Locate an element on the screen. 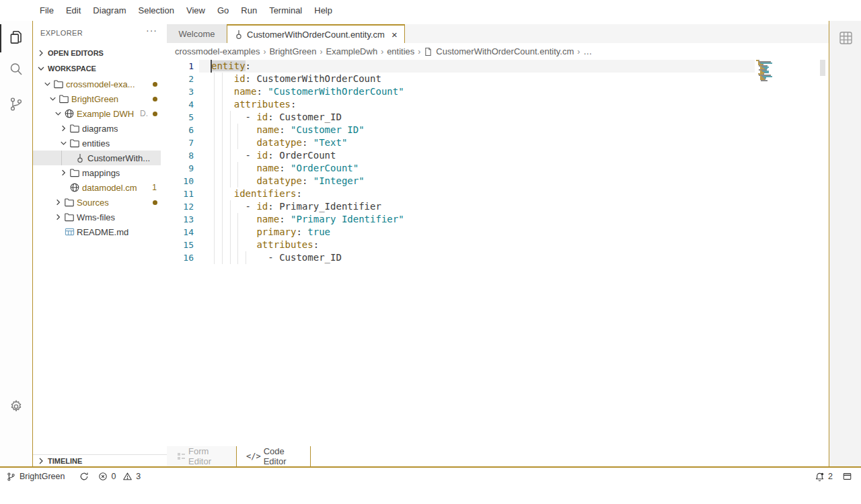 This screenshot has width=861, height=504. code-line-7: datatype: "Text" is located at coordinates (477, 142).